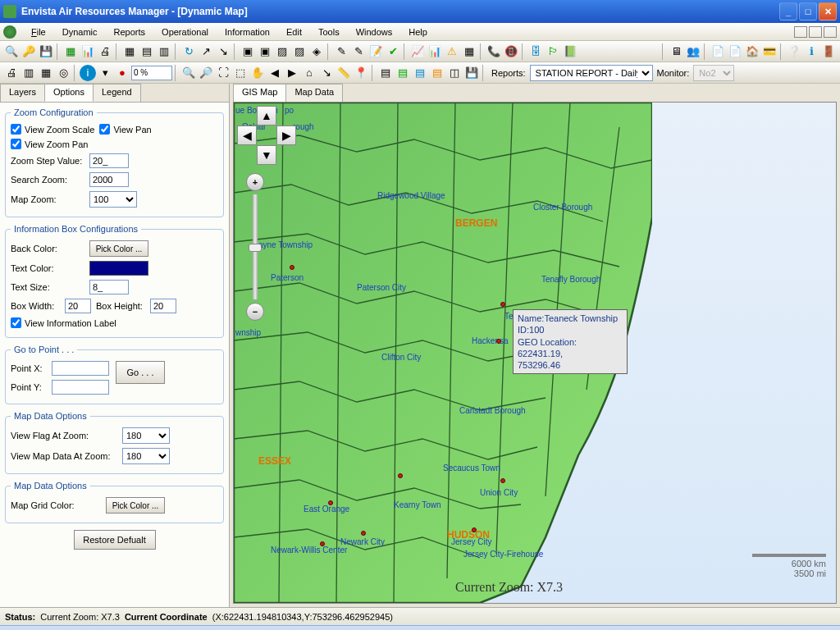  Describe the element at coordinates (78, 306) in the screenshot. I see `box-width-input` at that location.